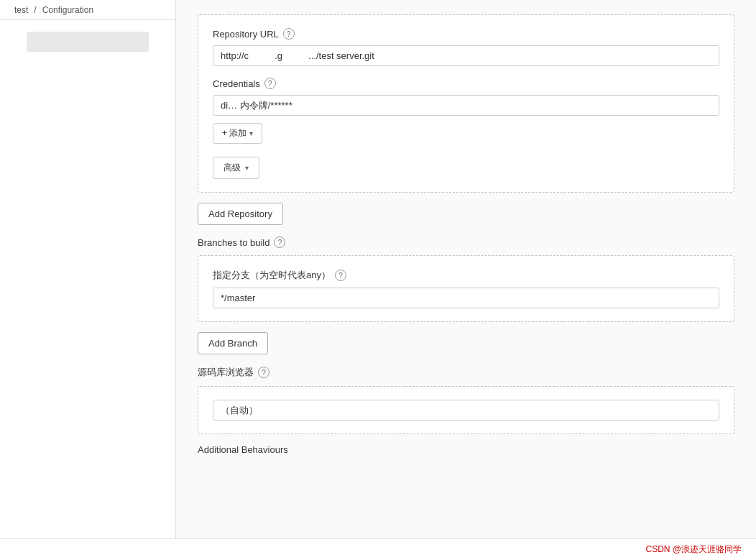  I want to click on breadcrumb-sep-1: /, so click(34, 10).